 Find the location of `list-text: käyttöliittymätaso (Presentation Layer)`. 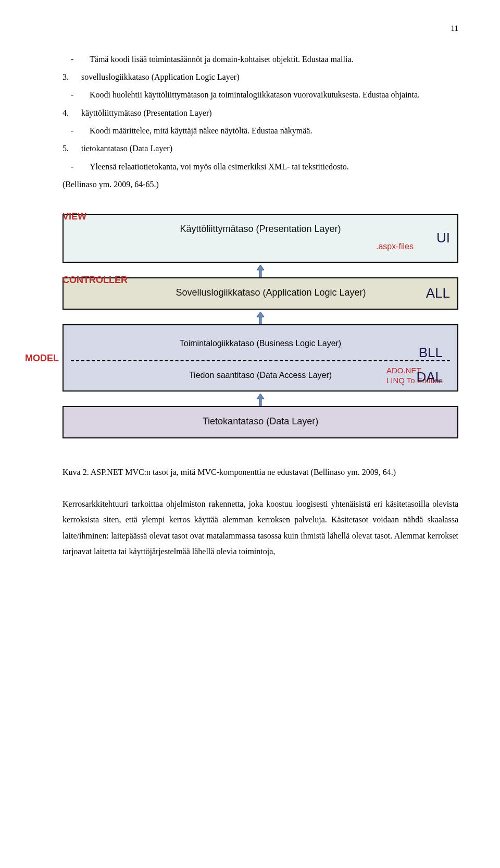

list-text: käyttöliittymätaso (Presentation Layer) is located at coordinates (270, 113).